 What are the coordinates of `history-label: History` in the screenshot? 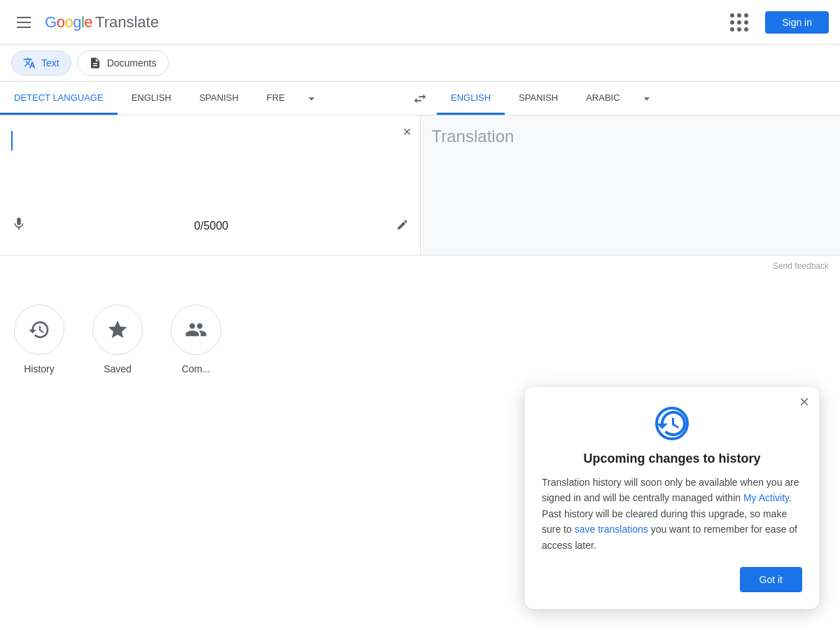 It's located at (39, 369).